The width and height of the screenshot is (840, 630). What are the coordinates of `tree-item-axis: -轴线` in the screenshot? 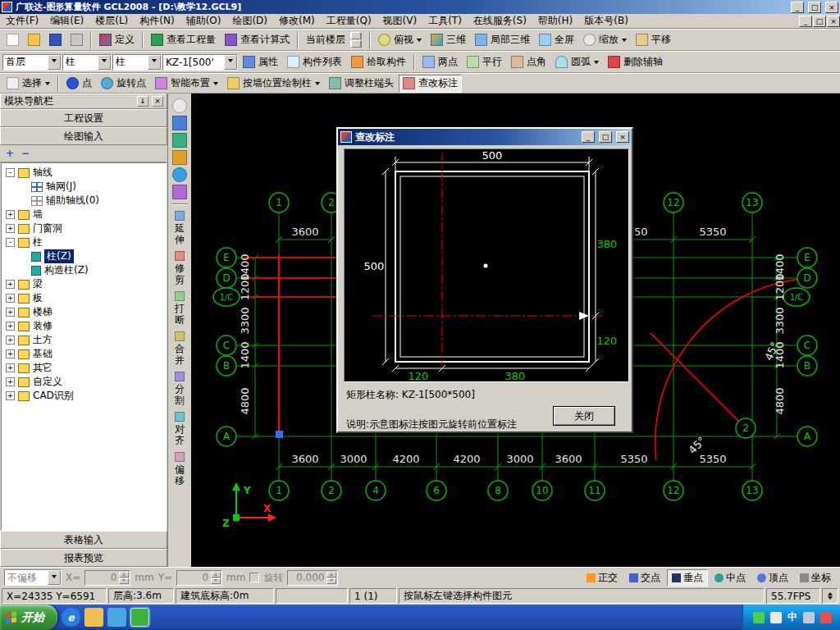 It's located at (84, 172).